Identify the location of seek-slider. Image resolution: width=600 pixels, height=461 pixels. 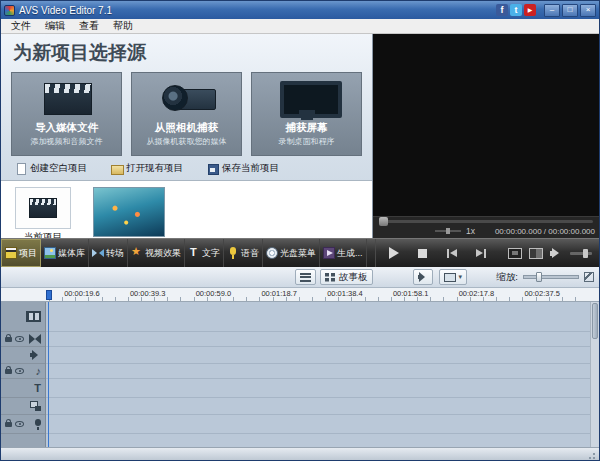
(486, 222).